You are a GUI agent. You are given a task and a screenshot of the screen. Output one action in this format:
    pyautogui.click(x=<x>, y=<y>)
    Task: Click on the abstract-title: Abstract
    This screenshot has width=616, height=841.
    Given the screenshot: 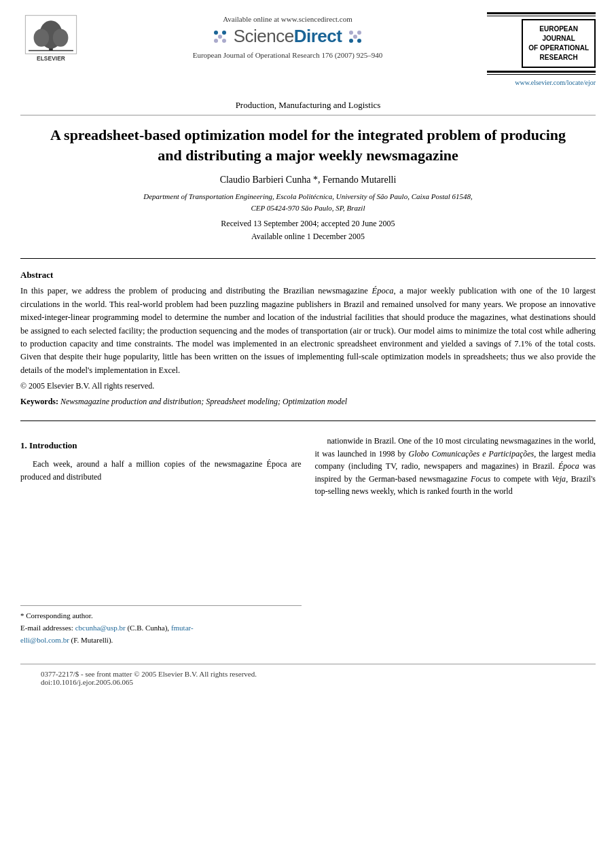 What is the action you would take?
    pyautogui.click(x=308, y=275)
    